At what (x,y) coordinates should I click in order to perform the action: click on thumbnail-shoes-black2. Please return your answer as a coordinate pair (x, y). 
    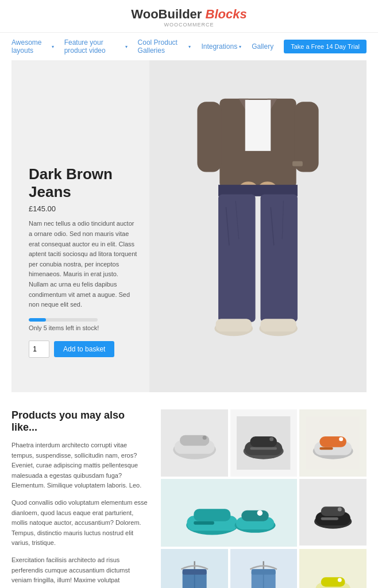
    Looking at the image, I should click on (333, 512).